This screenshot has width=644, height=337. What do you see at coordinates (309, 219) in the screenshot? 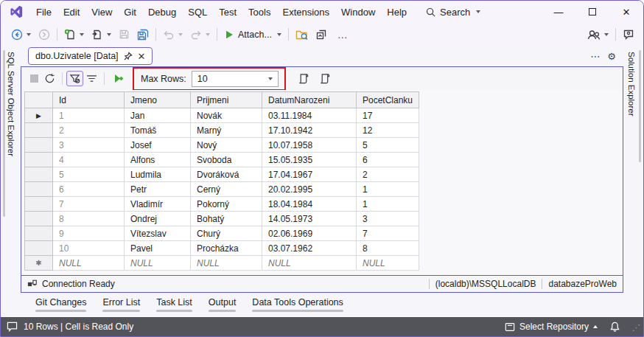
I see `cell-datumnarozeni: 14.05.1973` at bounding box center [309, 219].